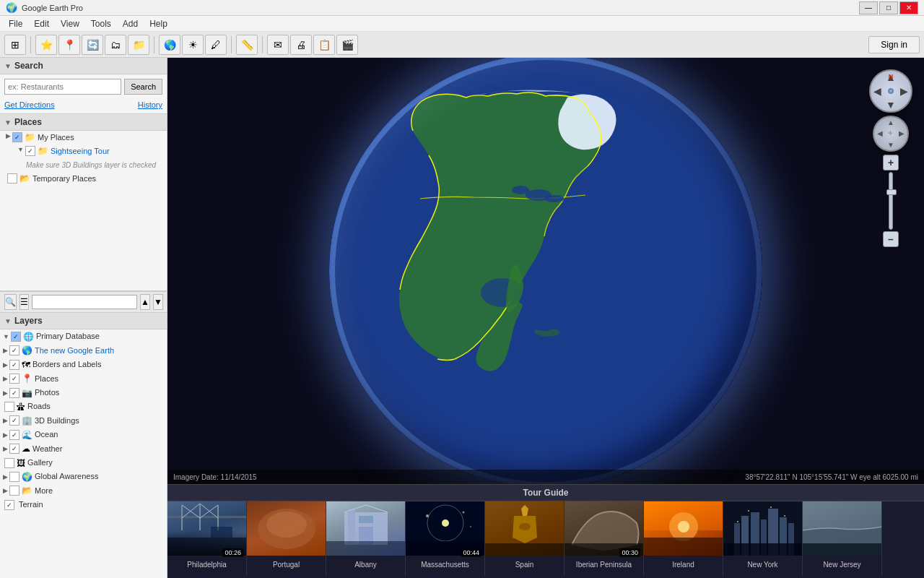  I want to click on sightseeing-label: Sightseeing Tour, so click(80, 152).